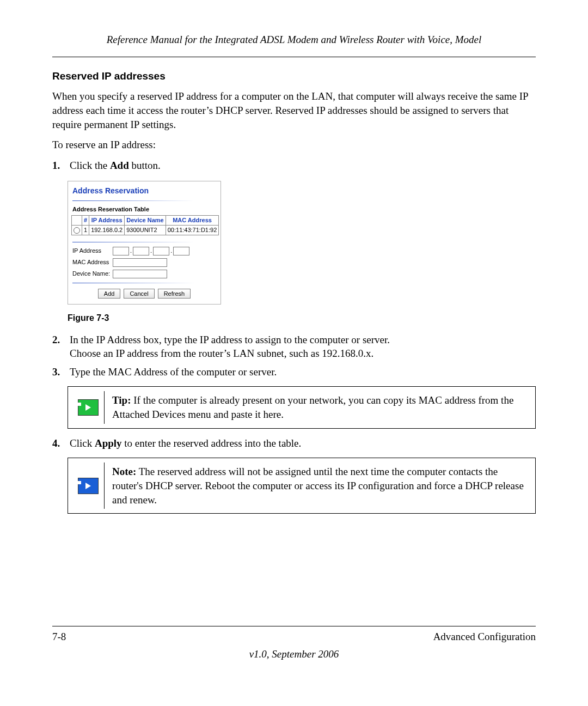 The height and width of the screenshot is (706, 588). I want to click on button-row: Add Cancel Refresh, so click(144, 294).